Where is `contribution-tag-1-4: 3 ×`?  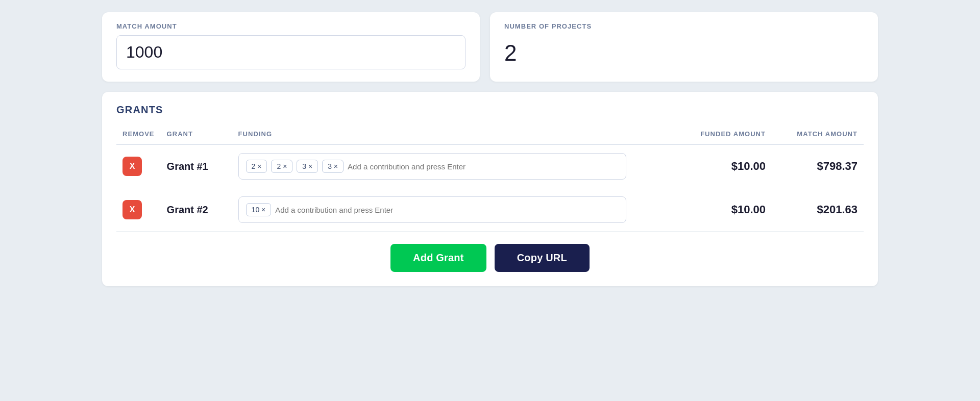 contribution-tag-1-4: 3 × is located at coordinates (333, 166).